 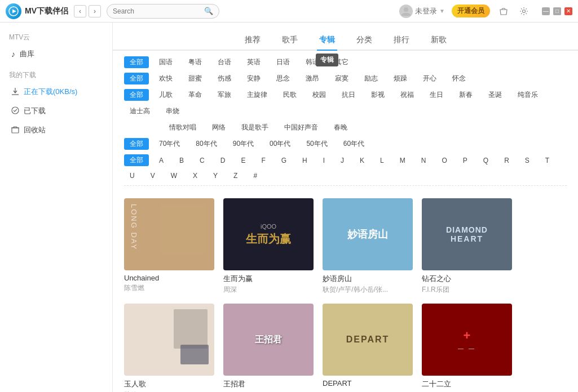 What do you see at coordinates (471, 11) in the screenshot?
I see `vip-button: 开通会员` at bounding box center [471, 11].